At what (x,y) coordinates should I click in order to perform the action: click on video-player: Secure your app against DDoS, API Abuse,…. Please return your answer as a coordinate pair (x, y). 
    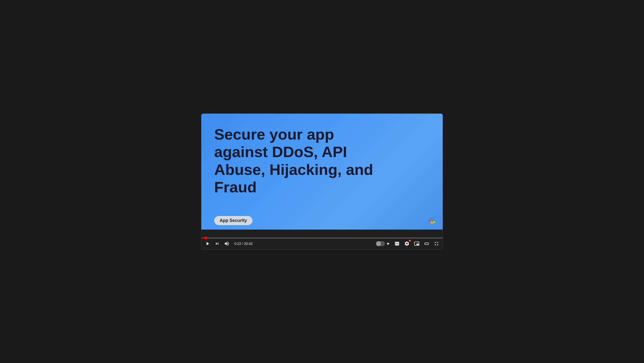
    Looking at the image, I should click on (322, 181).